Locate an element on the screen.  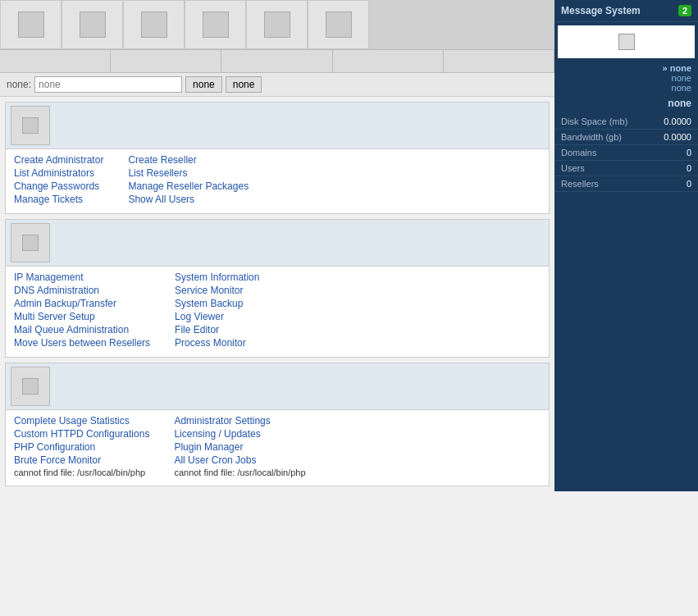
licensing-updates-link: Licensing / Updates is located at coordinates (240, 434).